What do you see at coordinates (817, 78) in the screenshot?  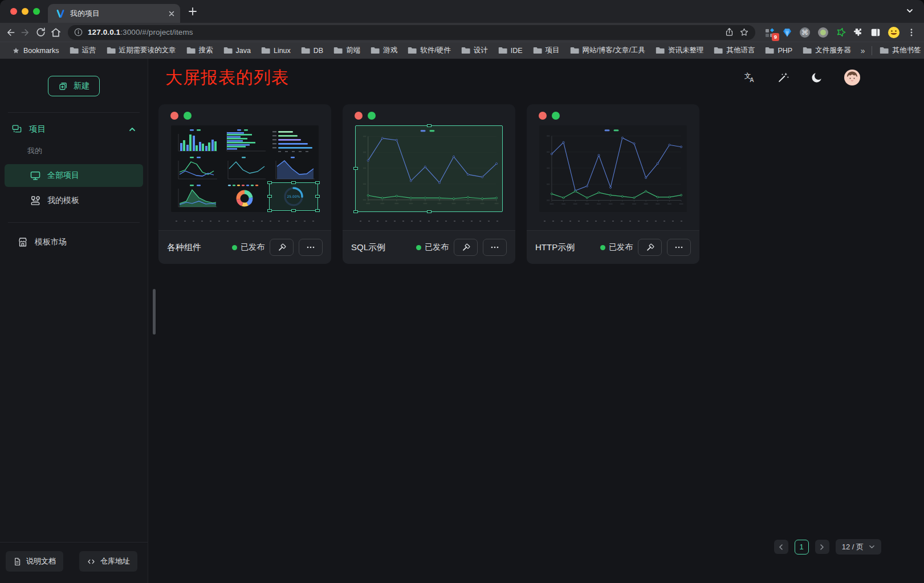 I see `dark-mode-moon-icon` at bounding box center [817, 78].